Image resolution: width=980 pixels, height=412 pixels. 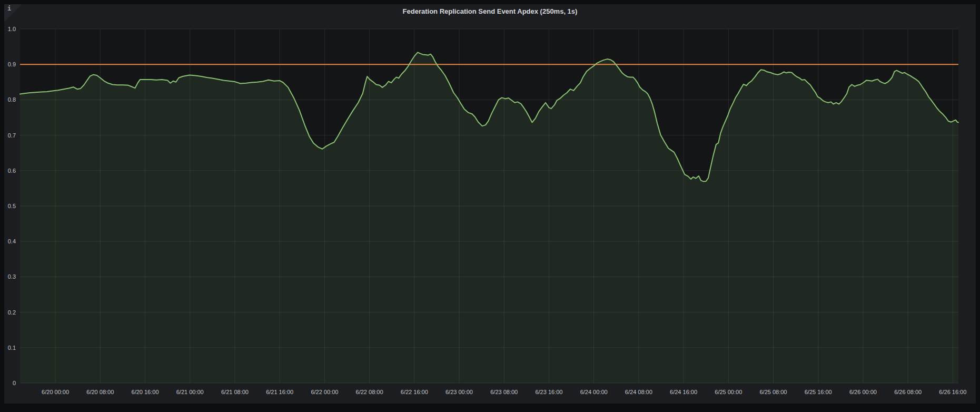 What do you see at coordinates (12, 348) in the screenshot?
I see `y-tick-label: 0.1` at bounding box center [12, 348].